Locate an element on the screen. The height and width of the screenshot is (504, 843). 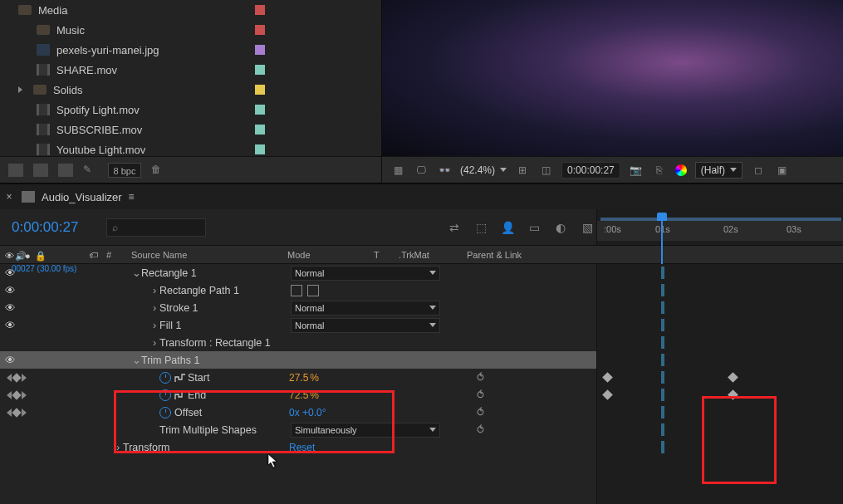
layer-row: End72.5%⥀ is located at coordinates (298, 395).